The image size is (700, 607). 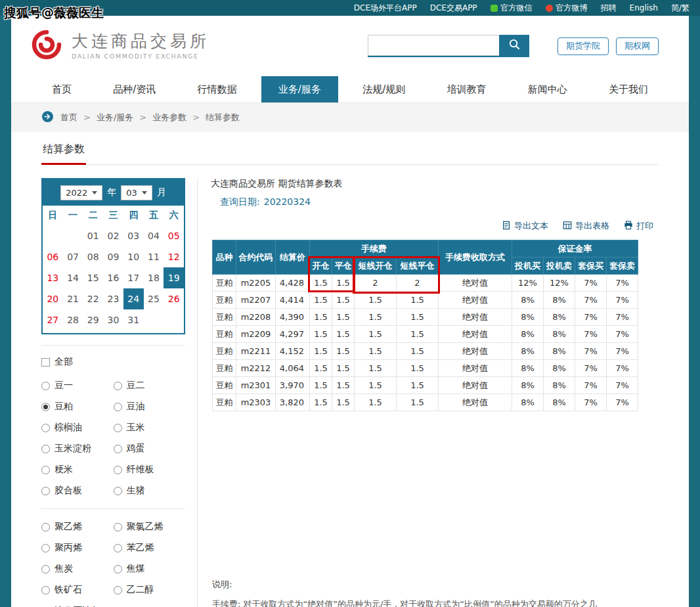 I want to click on variety-radio: 苯乙烯, so click(x=150, y=548).